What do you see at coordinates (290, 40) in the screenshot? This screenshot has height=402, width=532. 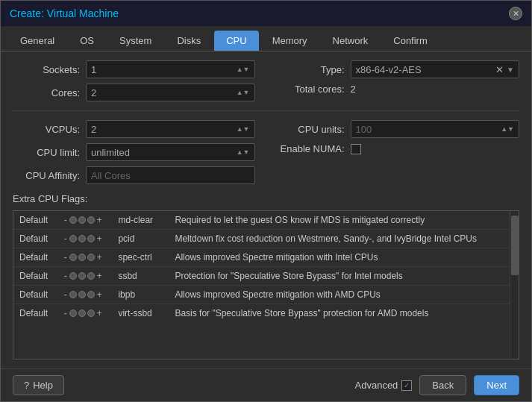 I see `tab-memory: Memory` at bounding box center [290, 40].